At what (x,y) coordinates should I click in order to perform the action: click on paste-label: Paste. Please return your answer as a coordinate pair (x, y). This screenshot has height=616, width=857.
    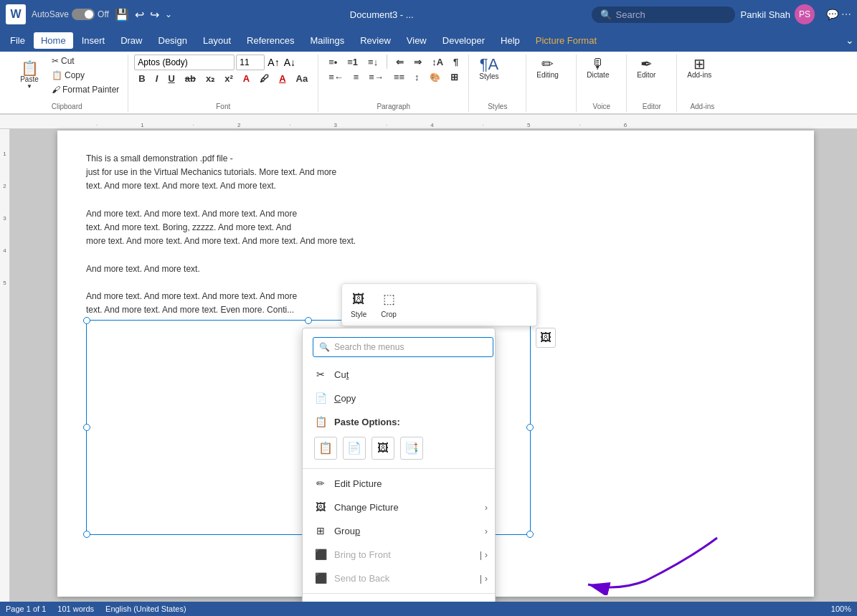
    Looking at the image, I should click on (29, 79).